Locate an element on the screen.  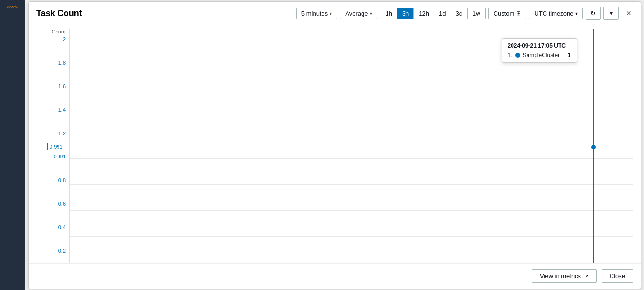
y-tick-0-4: 0.4 is located at coordinates (51, 227).